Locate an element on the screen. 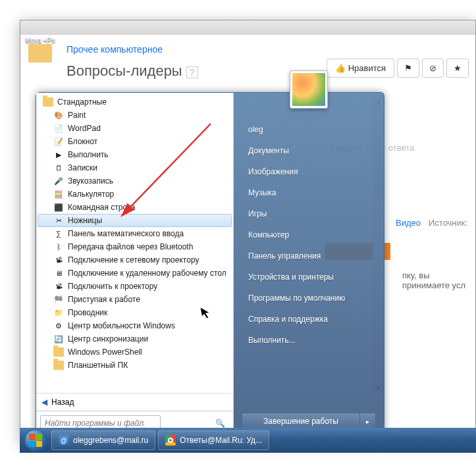  program-label: Блокнот is located at coordinates (83, 141).